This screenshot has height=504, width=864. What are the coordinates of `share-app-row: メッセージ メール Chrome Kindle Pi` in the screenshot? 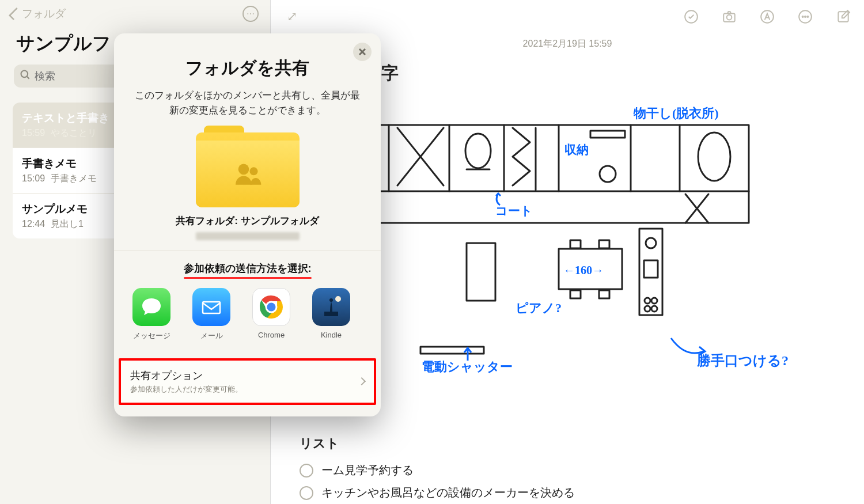 It's located at (248, 310).